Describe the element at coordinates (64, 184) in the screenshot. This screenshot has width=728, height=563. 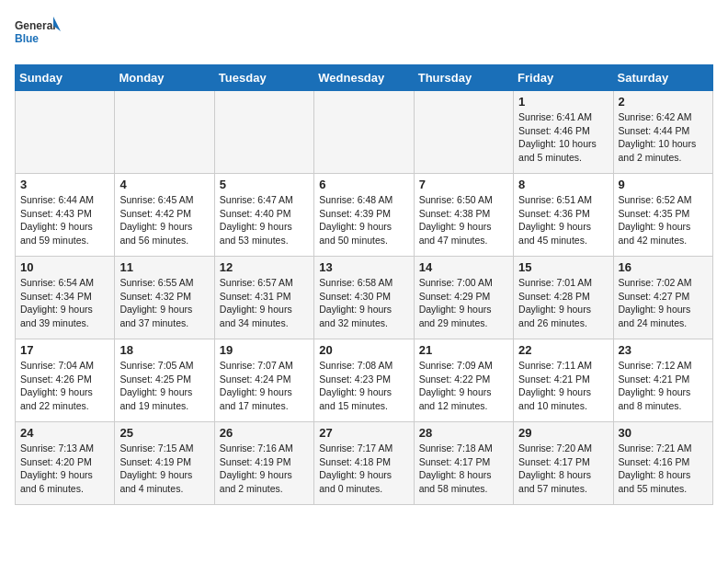
I see `day-number: 3` at that location.